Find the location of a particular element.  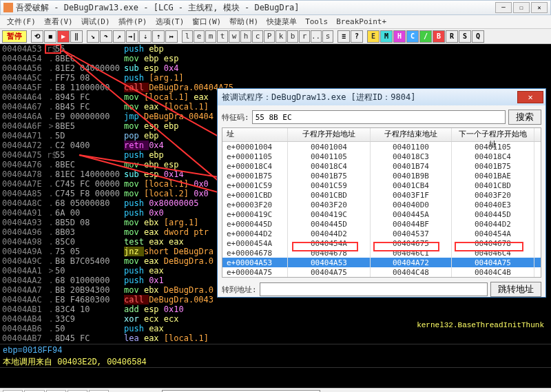

menu-item: 调试(D) is located at coordinates (96, 22).